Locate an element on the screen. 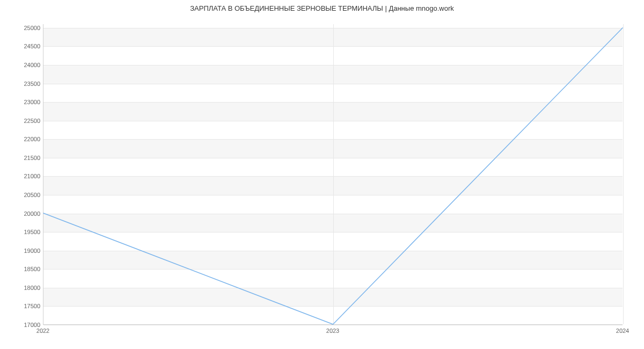 The width and height of the screenshot is (644, 349). y-tick-label: 24500 is located at coordinates (32, 46).